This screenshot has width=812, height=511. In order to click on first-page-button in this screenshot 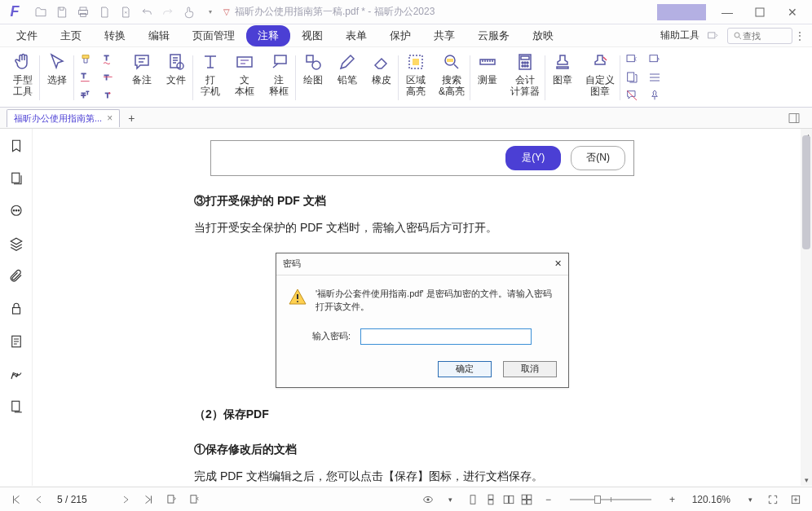, I will do `click(16, 500)`.